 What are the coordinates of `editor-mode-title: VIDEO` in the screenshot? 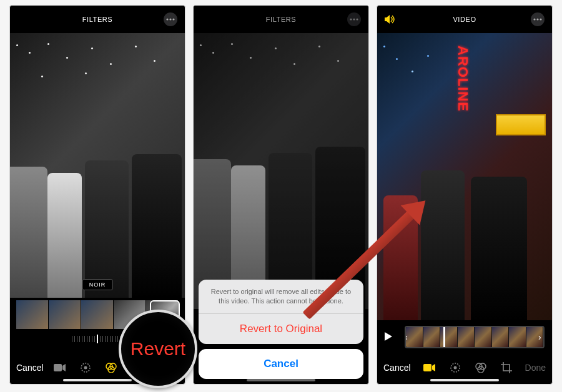 It's located at (465, 19).